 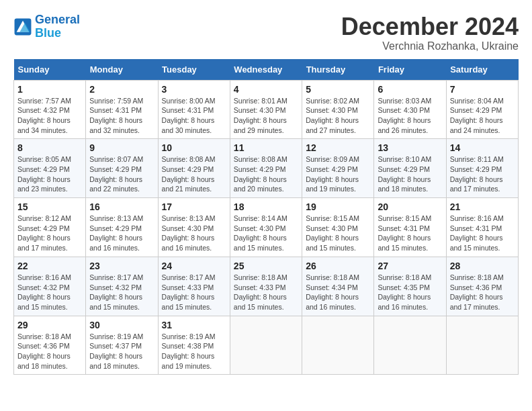 What do you see at coordinates (50, 116) in the screenshot?
I see `day-info: Sunrise: 7:57 AM Sunset: 4:32 PM Dayligh…` at bounding box center [50, 116].